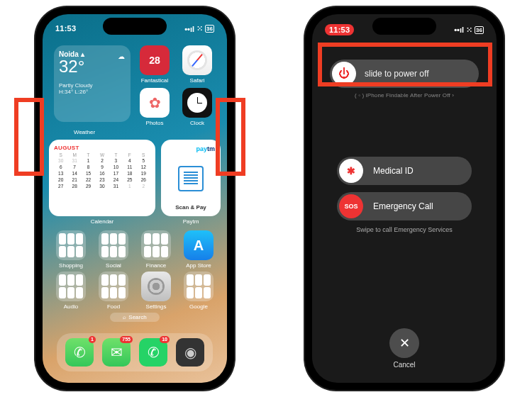  Describe the element at coordinates (231, 137) in the screenshot. I see `highlight-side-button` at that location.